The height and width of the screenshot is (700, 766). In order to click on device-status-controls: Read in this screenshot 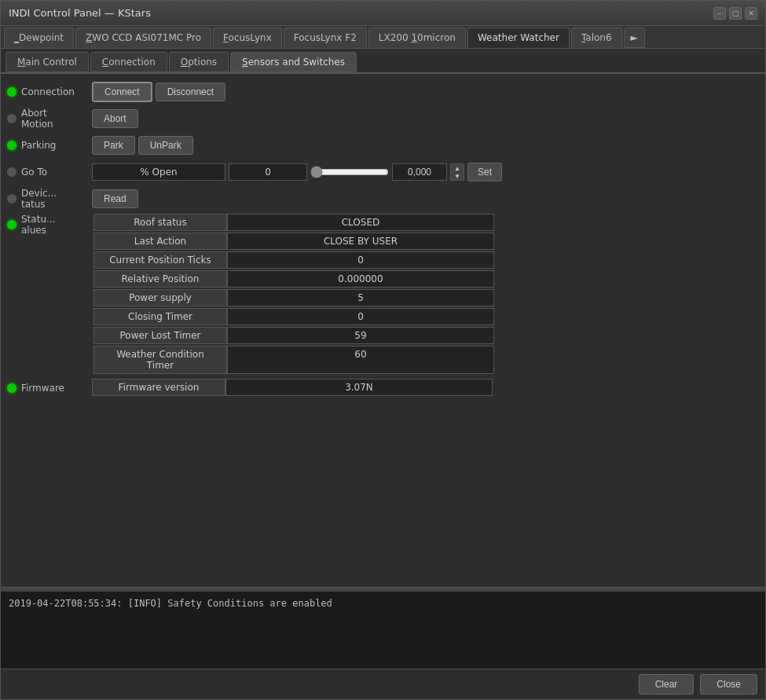, I will do `click(115, 199)`.